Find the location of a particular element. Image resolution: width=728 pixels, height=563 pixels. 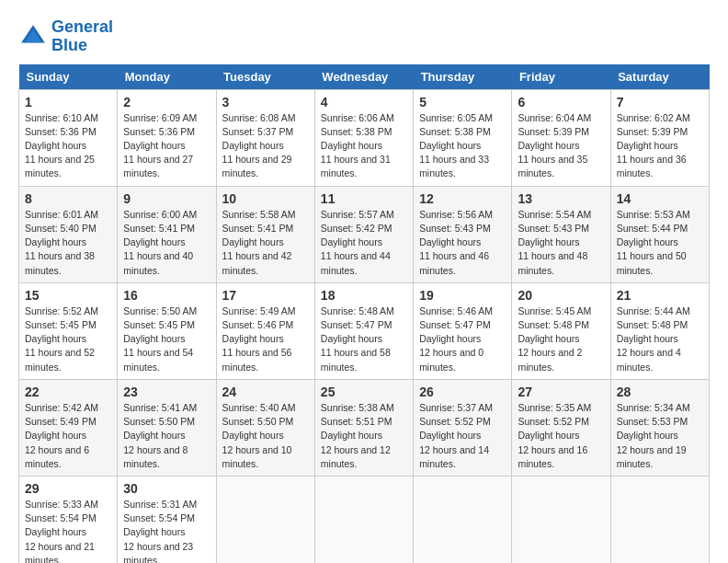

calendar-day-cell: 15 Sunrise: 5:52 AM Sunset: 5:45 PM Dayl… is located at coordinates (68, 331).